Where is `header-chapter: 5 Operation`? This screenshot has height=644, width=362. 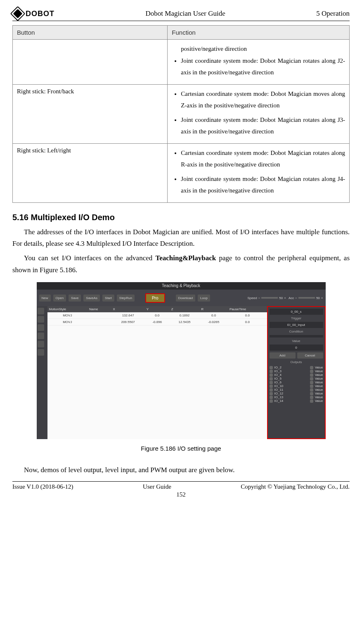
header-chapter: 5 Operation is located at coordinates (333, 14).